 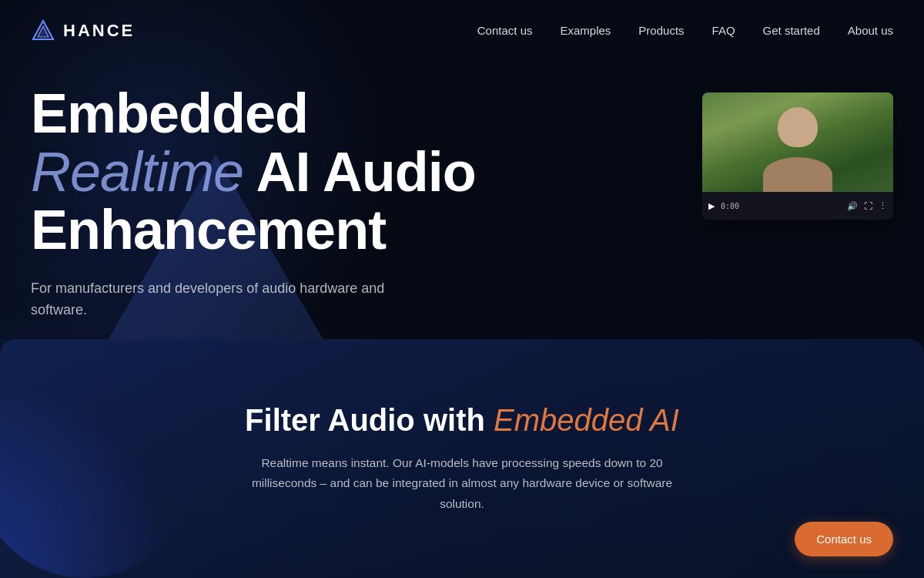 What do you see at coordinates (587, 420) in the screenshot?
I see `section-title-accent: Embedded AI` at bounding box center [587, 420].